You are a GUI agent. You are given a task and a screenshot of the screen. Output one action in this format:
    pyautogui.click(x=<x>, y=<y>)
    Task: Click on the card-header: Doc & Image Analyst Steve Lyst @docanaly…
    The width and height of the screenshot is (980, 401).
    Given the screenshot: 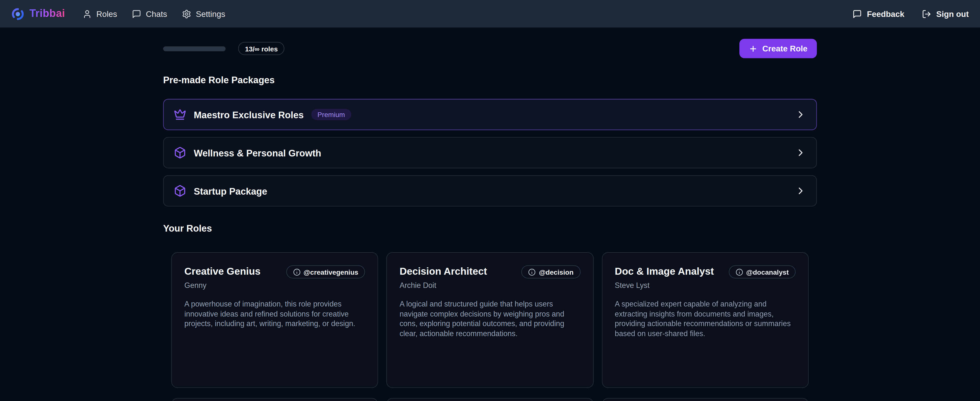 What is the action you would take?
    pyautogui.click(x=705, y=278)
    